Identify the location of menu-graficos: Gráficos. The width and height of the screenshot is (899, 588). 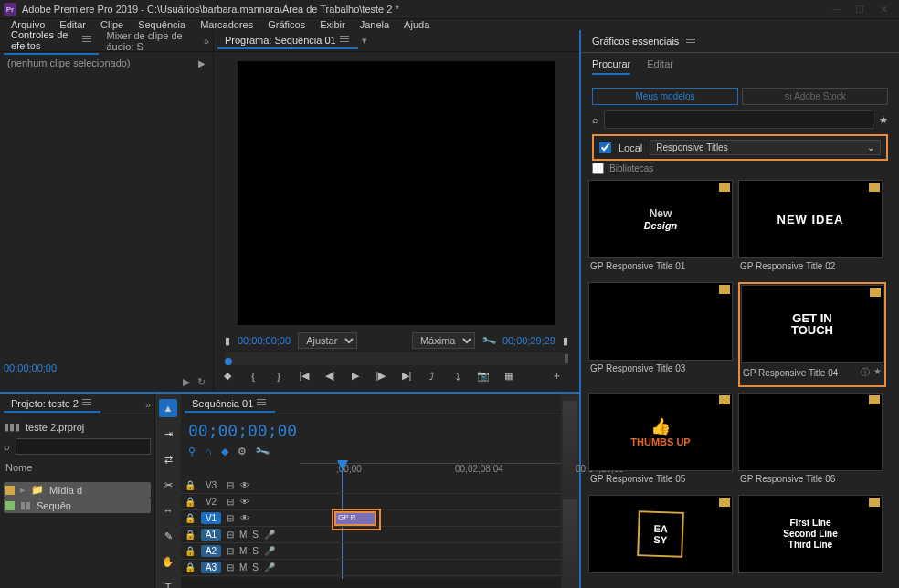
(287, 25).